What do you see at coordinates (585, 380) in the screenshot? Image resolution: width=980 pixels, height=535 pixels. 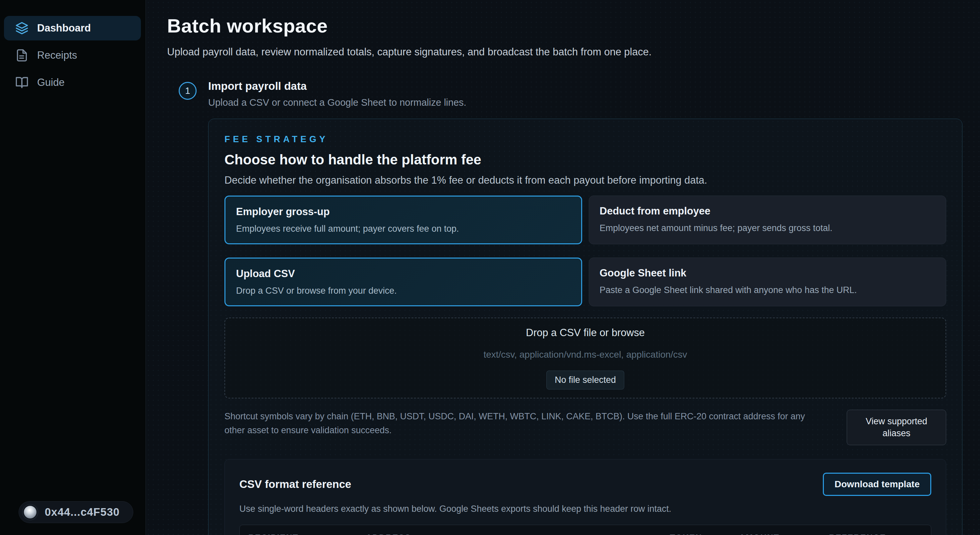 I see `file-status-badge: No file selected` at bounding box center [585, 380].